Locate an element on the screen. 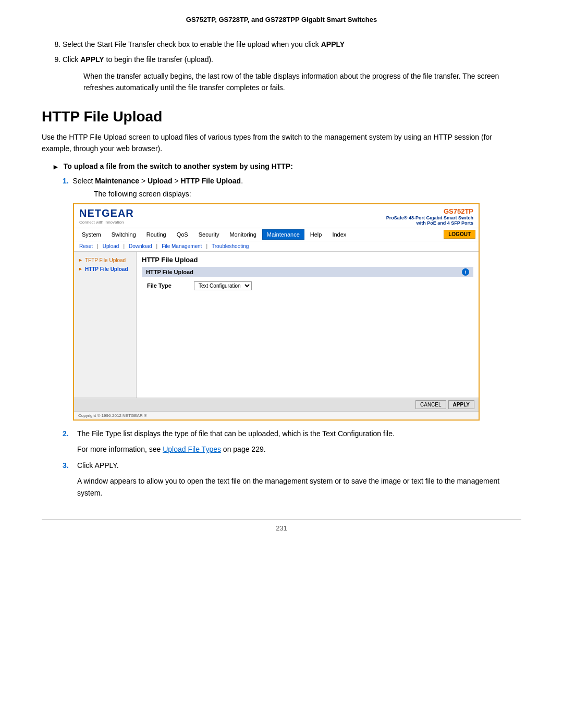  page-header: GS752TP, GS728TP, and GS728TPP Gigabit S… is located at coordinates (282, 22).